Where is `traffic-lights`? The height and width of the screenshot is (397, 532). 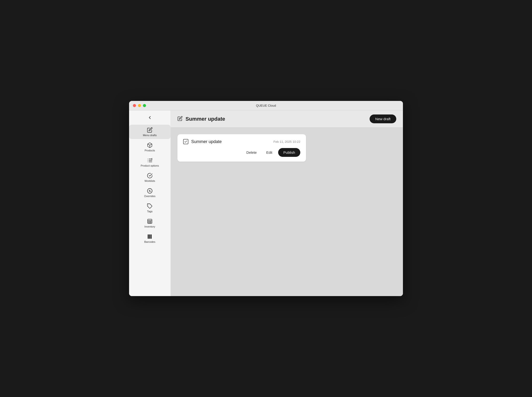 traffic-lights is located at coordinates (139, 106).